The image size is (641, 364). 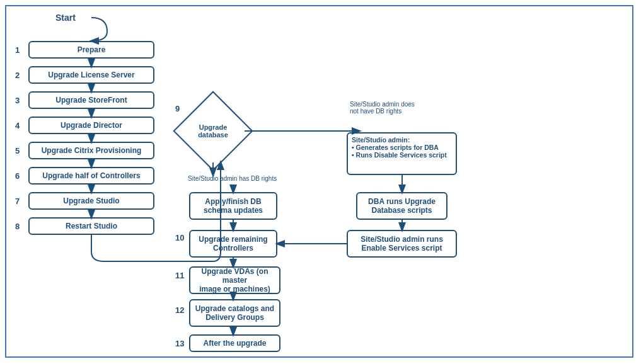 I want to click on step-num-11: 11, so click(x=180, y=276).